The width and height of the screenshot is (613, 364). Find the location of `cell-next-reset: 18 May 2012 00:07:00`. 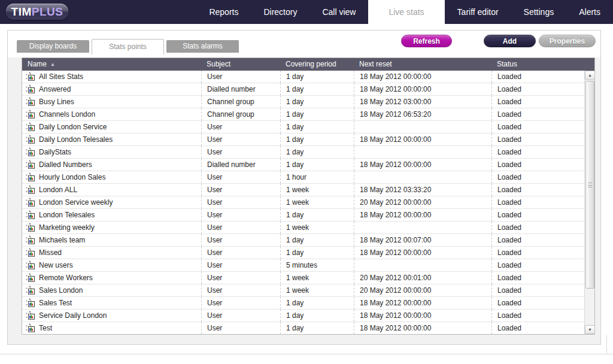

cell-next-reset: 18 May 2012 00:07:00 is located at coordinates (423, 240).